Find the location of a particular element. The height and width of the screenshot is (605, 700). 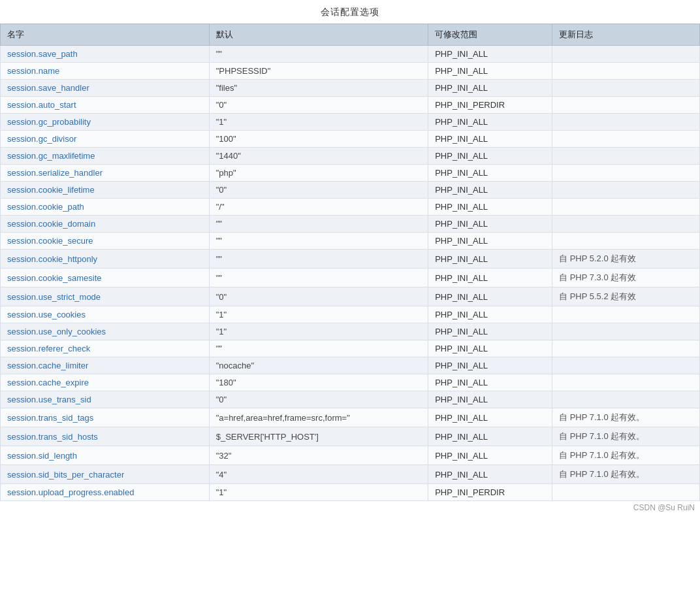

table-row: session.cache_limiter"nocache"PHP_INI_AL… is located at coordinates (350, 366).